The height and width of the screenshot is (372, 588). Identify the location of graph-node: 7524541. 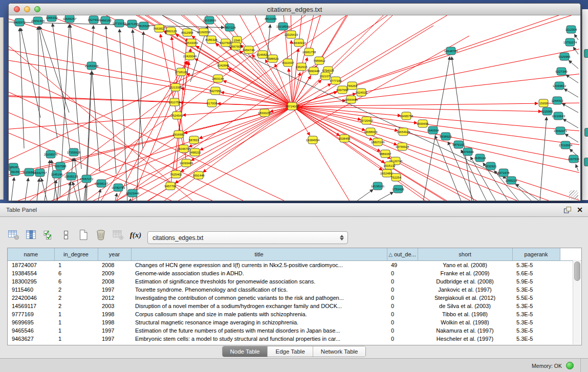
(177, 116).